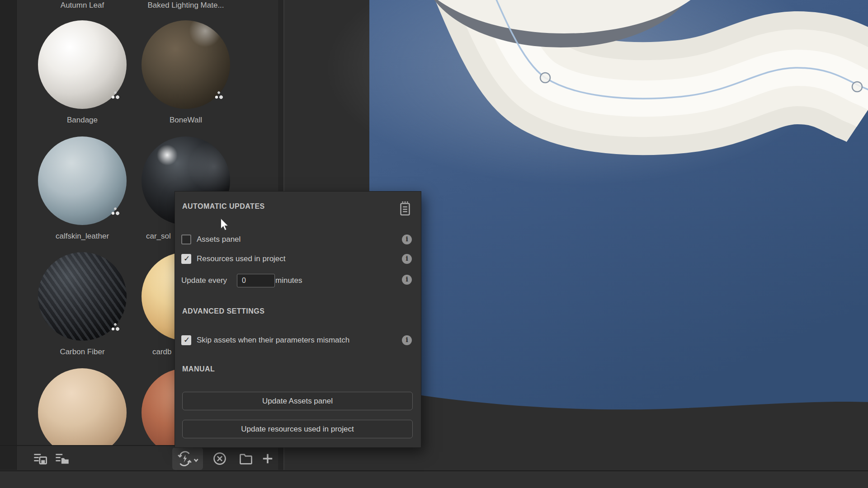 The image size is (868, 488). I want to click on update-every-label: Update every, so click(204, 281).